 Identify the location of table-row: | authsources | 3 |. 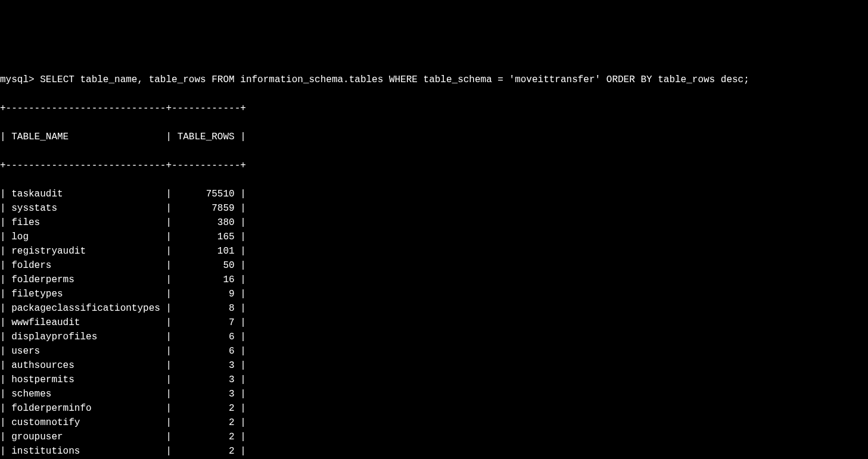
(434, 366).